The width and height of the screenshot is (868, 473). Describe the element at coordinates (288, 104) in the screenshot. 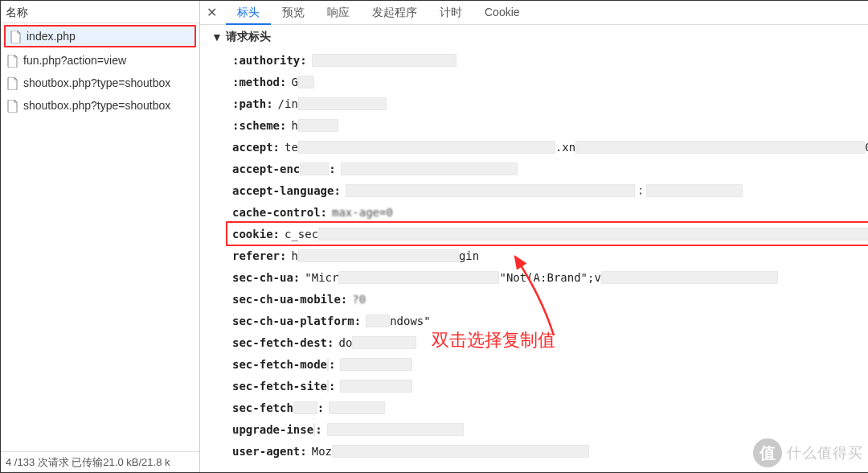

I see `value-text: /in` at that location.